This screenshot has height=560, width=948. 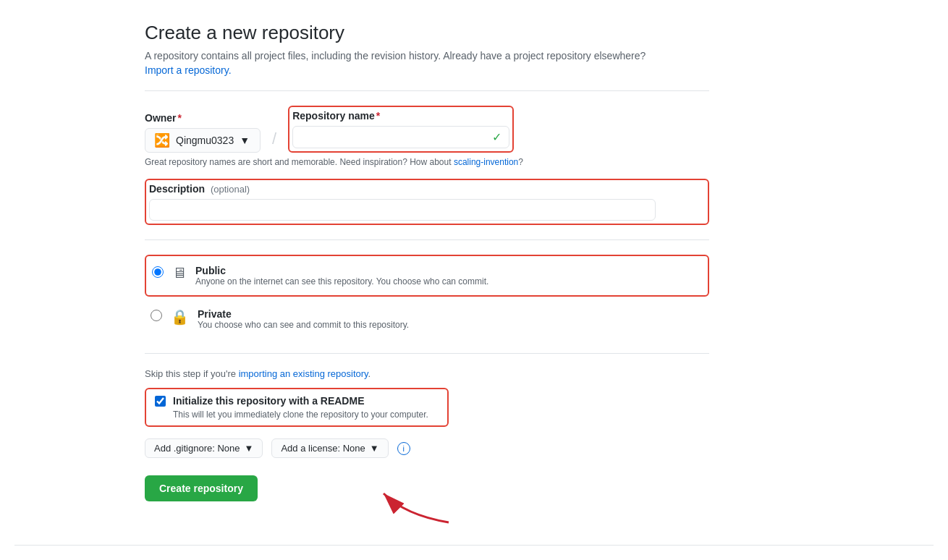 I want to click on extras-row: Add .gitignore: None ▼ Add a license: No…, so click(x=427, y=449).